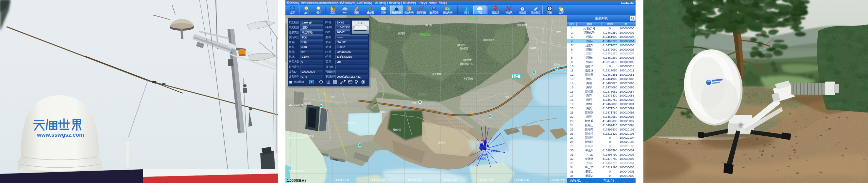 The width and height of the screenshot is (868, 183). Describe the element at coordinates (397, 130) in the screenshot. I see `svg-text: 四海小区` at that location.